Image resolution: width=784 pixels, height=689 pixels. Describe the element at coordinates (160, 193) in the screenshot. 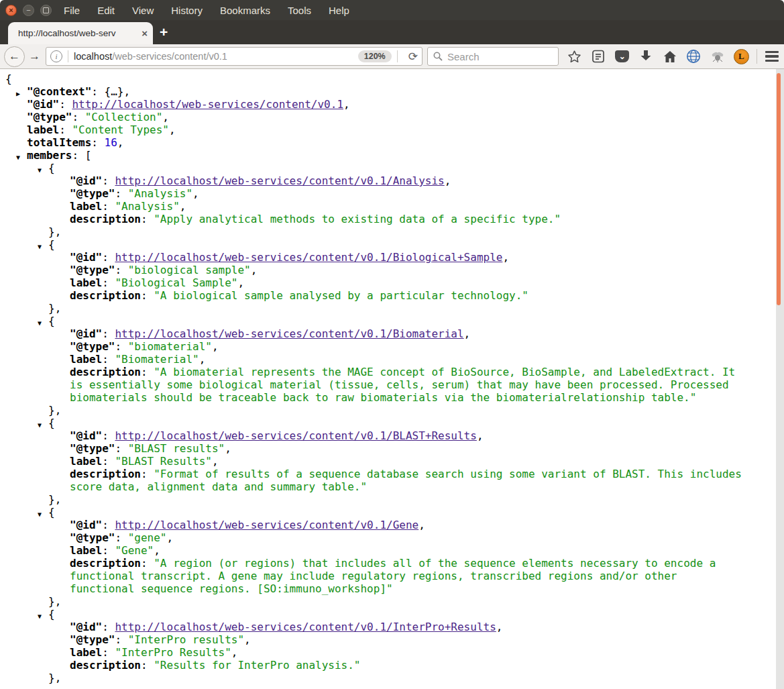

I see `member-type-value: "Analysis"` at that location.